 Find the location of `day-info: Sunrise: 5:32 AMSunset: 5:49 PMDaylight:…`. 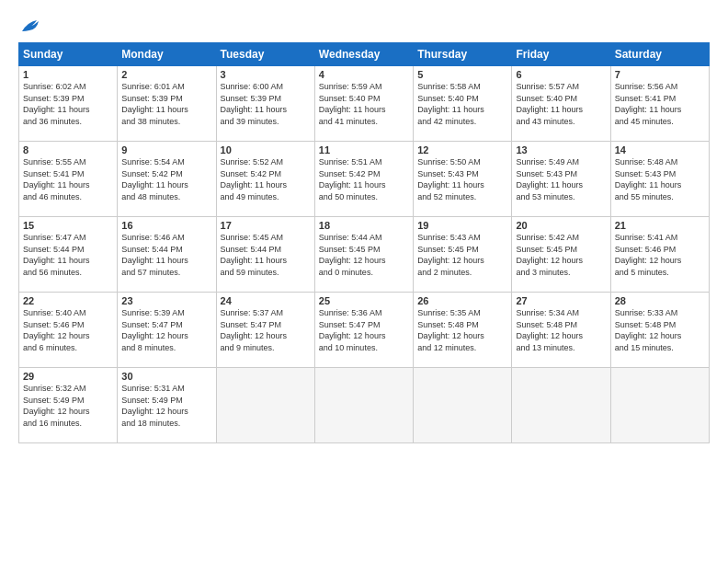

day-info: Sunrise: 5:32 AMSunset: 5:49 PMDaylight:… is located at coordinates (68, 406).